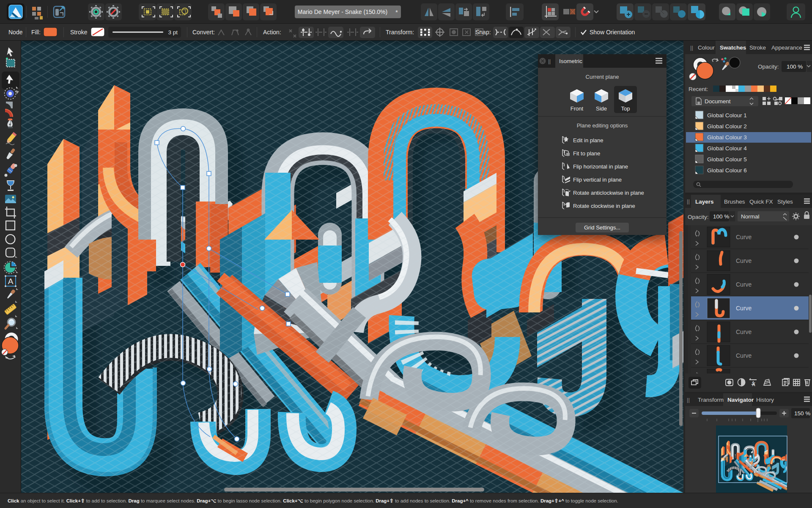 The width and height of the screenshot is (812, 508). I want to click on svg-text: Front, so click(577, 108).